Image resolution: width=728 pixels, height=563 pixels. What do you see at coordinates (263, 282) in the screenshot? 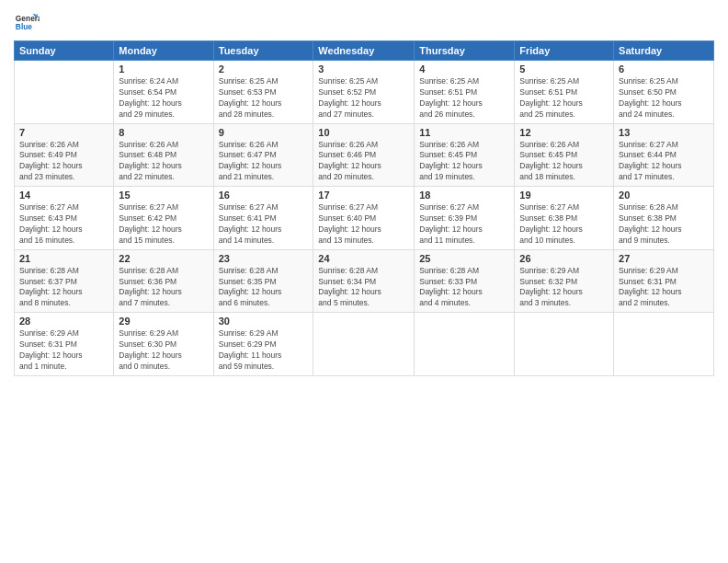
I see `calendar-cell: 23Sunrise: 6:28 AM Sunset: 6:35 PM Dayli…` at bounding box center [263, 282].